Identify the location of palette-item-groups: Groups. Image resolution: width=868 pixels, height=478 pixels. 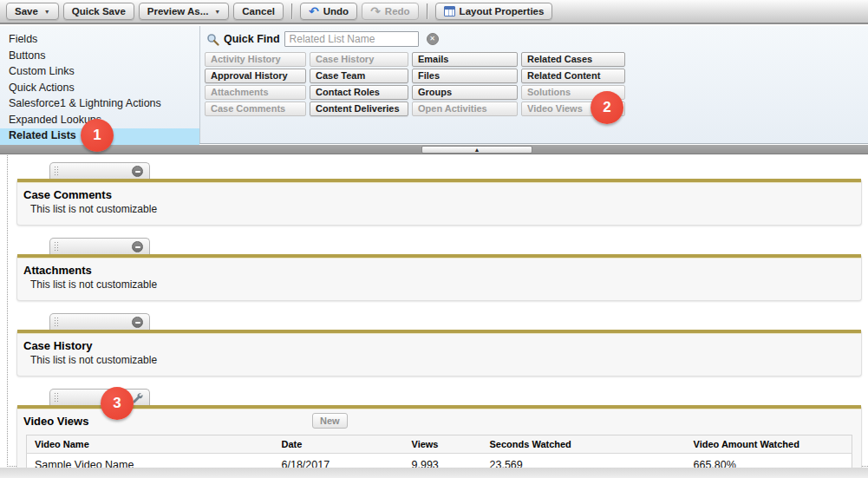
(465, 92).